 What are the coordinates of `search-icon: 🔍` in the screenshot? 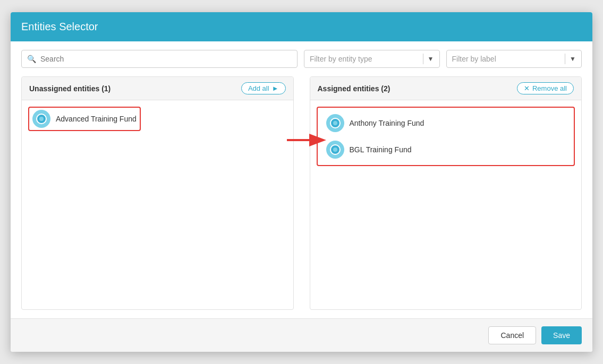 It's located at (32, 59).